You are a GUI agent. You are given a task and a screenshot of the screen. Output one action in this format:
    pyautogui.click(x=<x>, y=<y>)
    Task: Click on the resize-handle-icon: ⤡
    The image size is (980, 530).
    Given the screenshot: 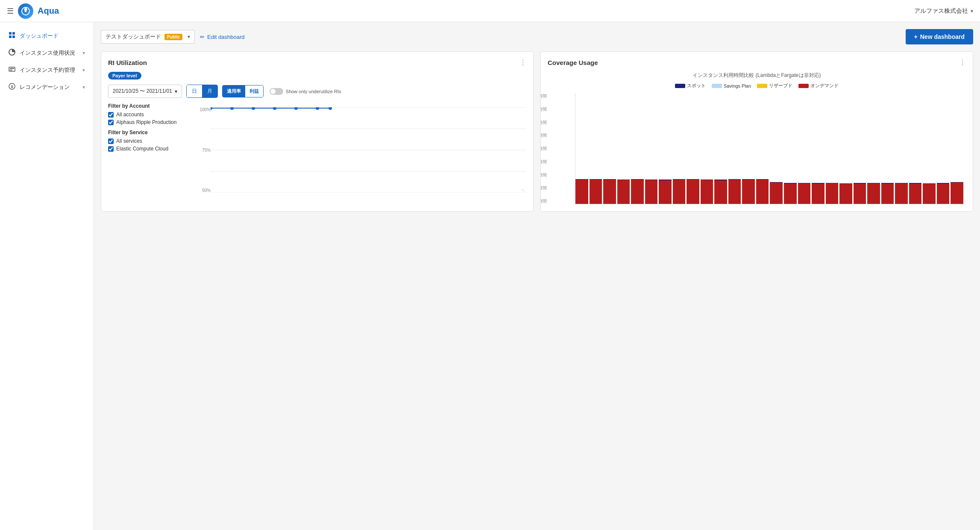 What is the action you would take?
    pyautogui.click(x=523, y=190)
    